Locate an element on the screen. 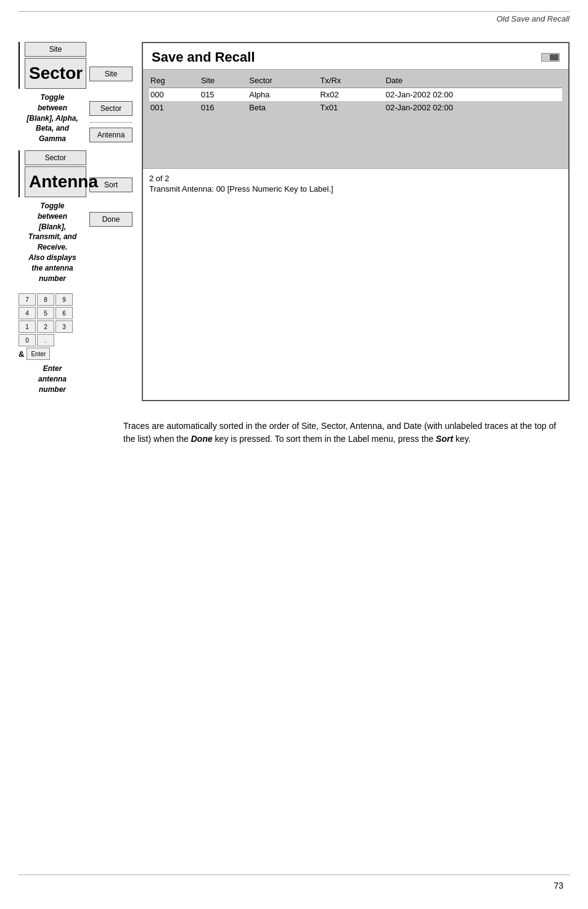 This screenshot has height=909, width=588. status-message: Transmit Antenna: 00 [Press Numeric Key … is located at coordinates (356, 189).